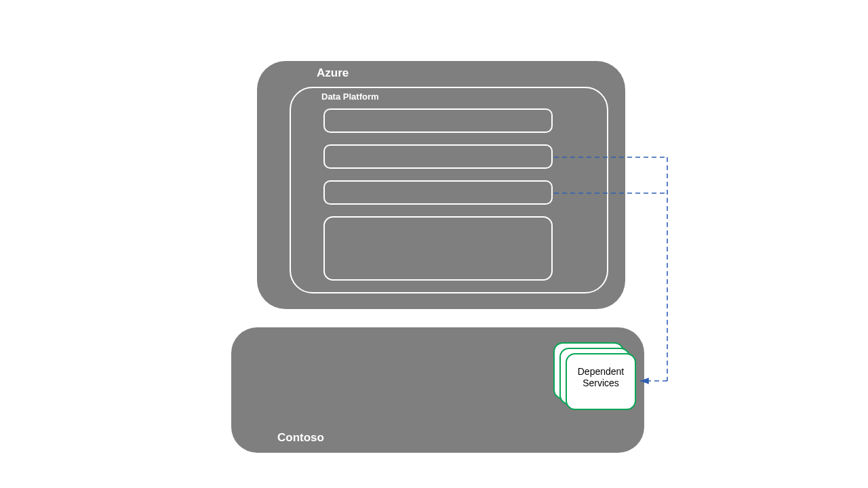  I want to click on dependent-services-label-line2: Services, so click(601, 383).